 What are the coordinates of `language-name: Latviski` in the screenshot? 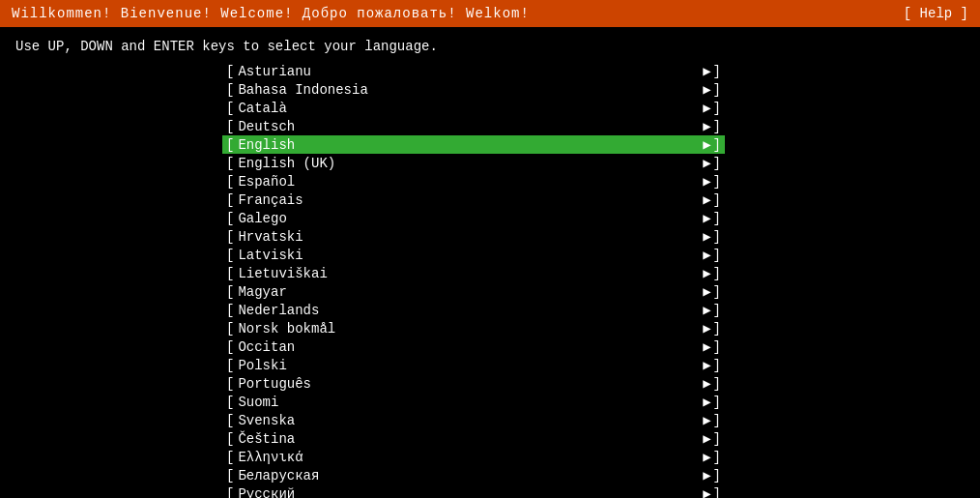 It's located at (271, 255).